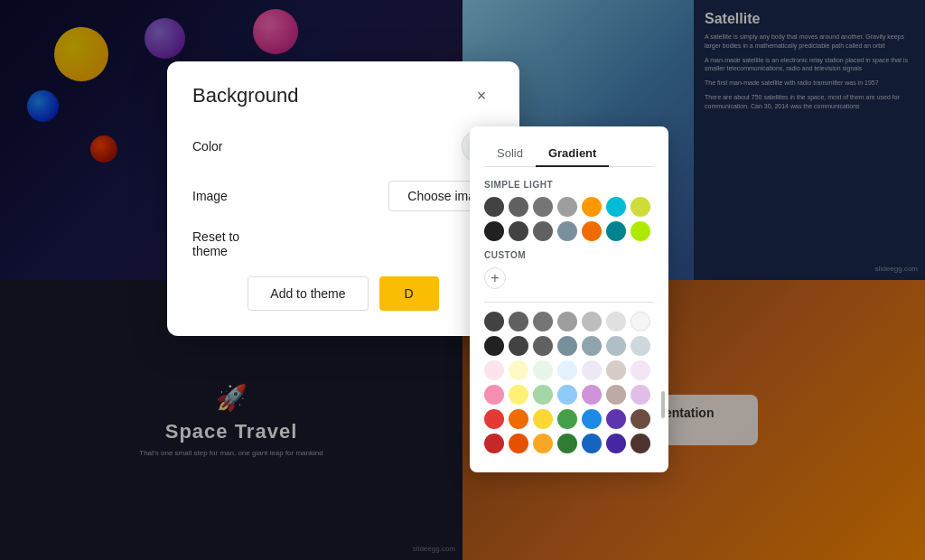 The image size is (925, 560). I want to click on image-label: Image, so click(229, 196).